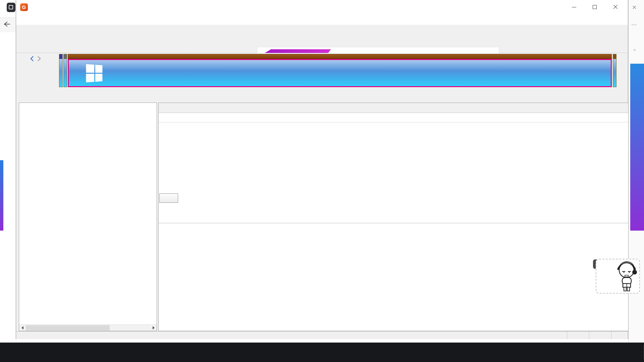 The height and width of the screenshot is (362, 644). Describe the element at coordinates (634, 25) in the screenshot. I see `background-more-icon: ⋯` at that location.